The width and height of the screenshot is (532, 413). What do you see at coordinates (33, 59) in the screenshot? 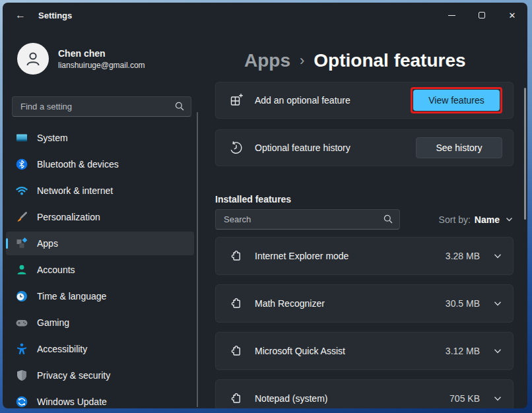
I see `person-icon` at bounding box center [33, 59].